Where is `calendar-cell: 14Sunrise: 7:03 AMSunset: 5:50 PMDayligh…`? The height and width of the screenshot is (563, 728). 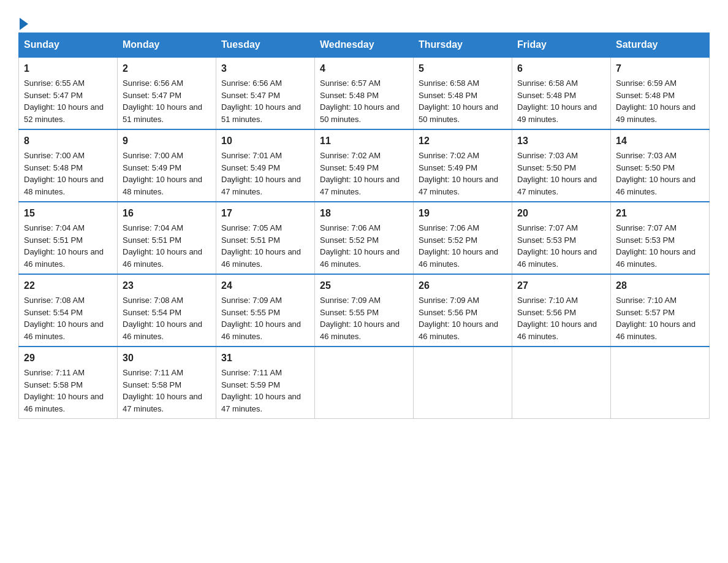 calendar-cell: 14Sunrise: 7:03 AMSunset: 5:50 PMDayligh… is located at coordinates (661, 166).